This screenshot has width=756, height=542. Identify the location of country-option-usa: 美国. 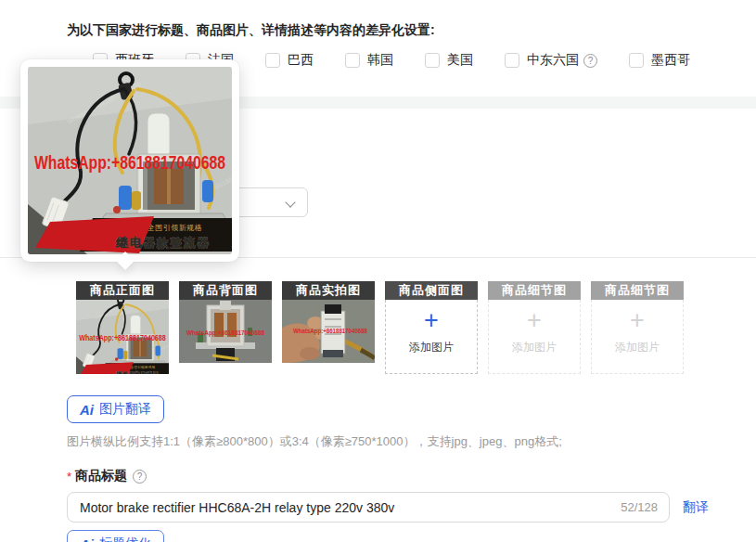
(449, 60).